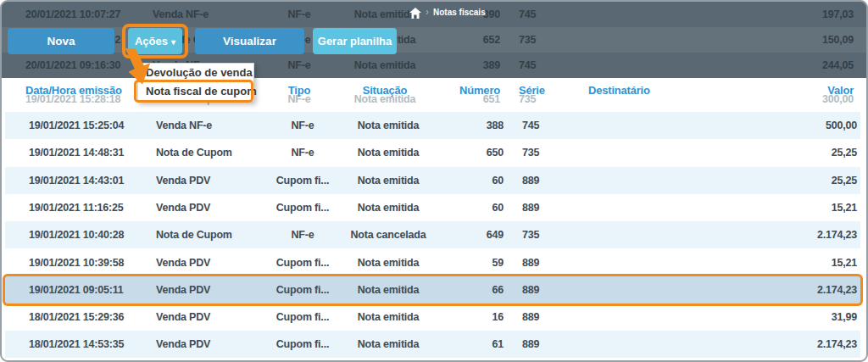 Image resolution: width=868 pixels, height=362 pixels. I want to click on table-row: 19/01/2021 10:40:28 Nota de Cupom NF-e N…, so click(432, 235).